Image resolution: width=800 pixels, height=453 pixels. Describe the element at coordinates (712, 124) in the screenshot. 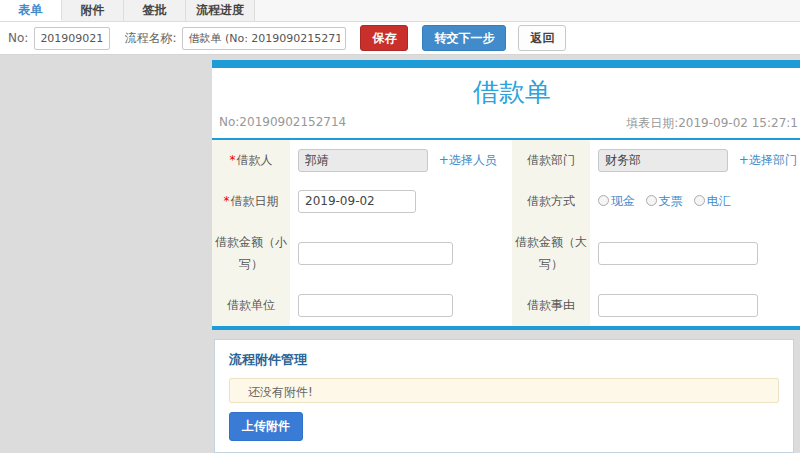

I see `fill-date: 填表日期:2019-09-02 15:27:1` at that location.